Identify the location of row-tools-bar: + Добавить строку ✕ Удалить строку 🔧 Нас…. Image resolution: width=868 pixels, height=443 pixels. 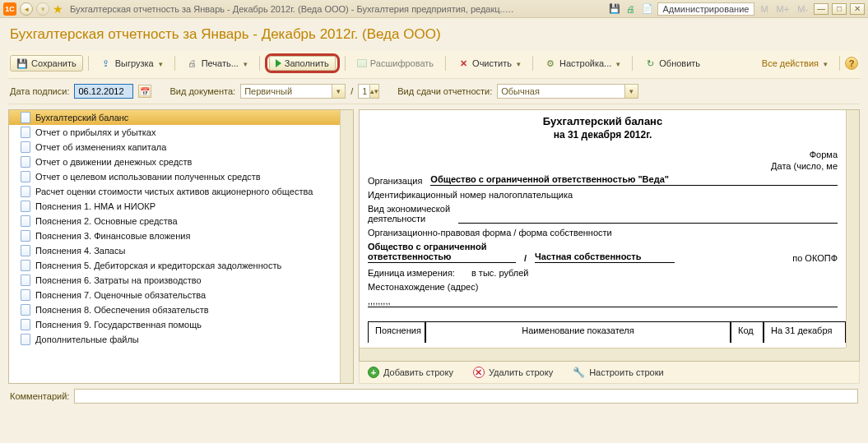
(609, 373).